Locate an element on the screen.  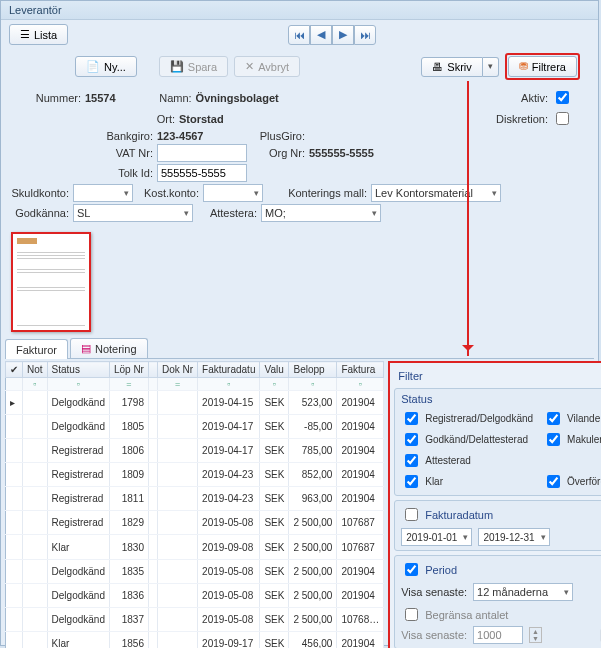
chk-makulerad: Makulerad is located at coordinates (572, 440).